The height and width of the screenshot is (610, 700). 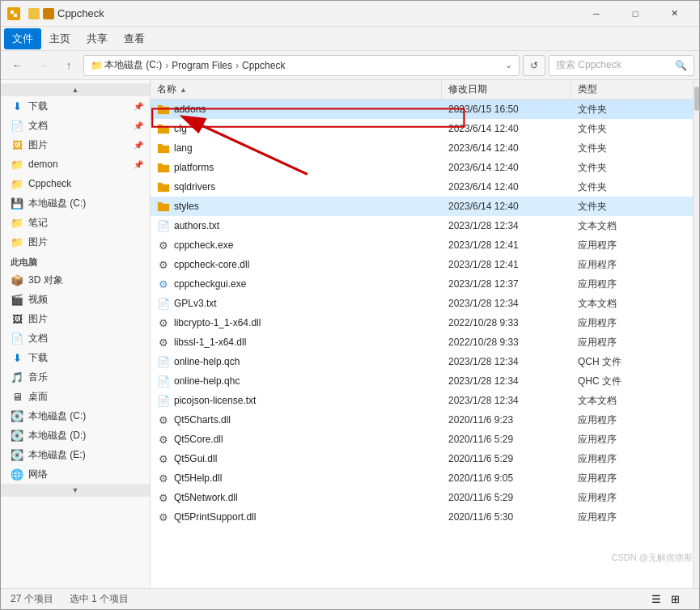 I want to click on sidebar-scroll-down: ▼, so click(x=75, y=490).